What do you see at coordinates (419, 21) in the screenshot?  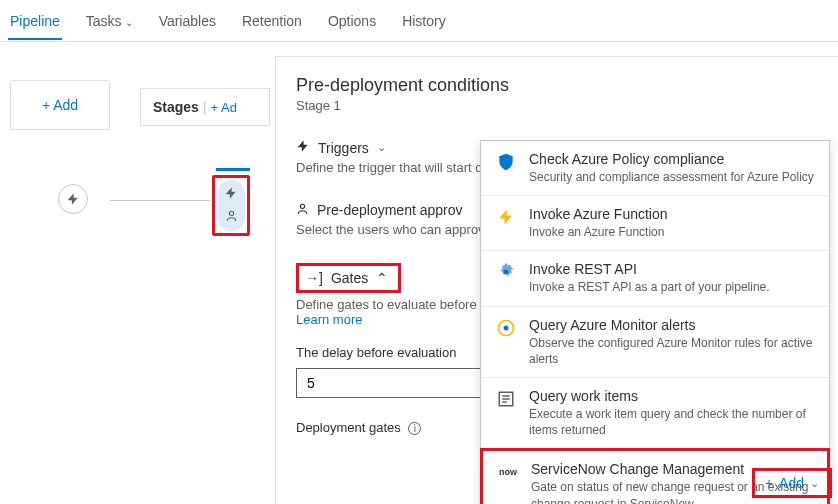 I see `tab-bar: Pipeline Tasks⌄ Variables Retention Opti…` at bounding box center [419, 21].